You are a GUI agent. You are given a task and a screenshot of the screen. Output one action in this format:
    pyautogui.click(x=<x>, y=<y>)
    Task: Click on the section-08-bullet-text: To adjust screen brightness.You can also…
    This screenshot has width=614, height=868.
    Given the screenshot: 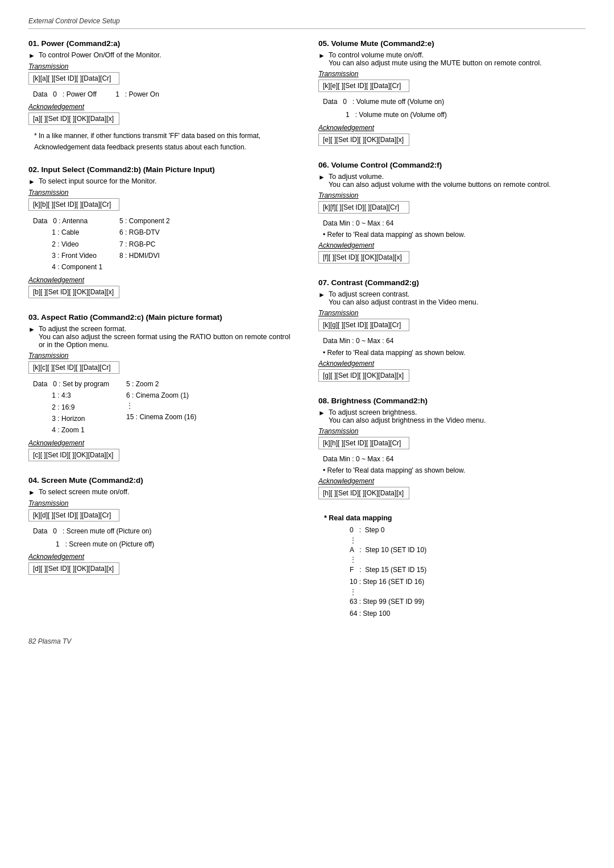 What is the action you would take?
    pyautogui.click(x=407, y=416)
    